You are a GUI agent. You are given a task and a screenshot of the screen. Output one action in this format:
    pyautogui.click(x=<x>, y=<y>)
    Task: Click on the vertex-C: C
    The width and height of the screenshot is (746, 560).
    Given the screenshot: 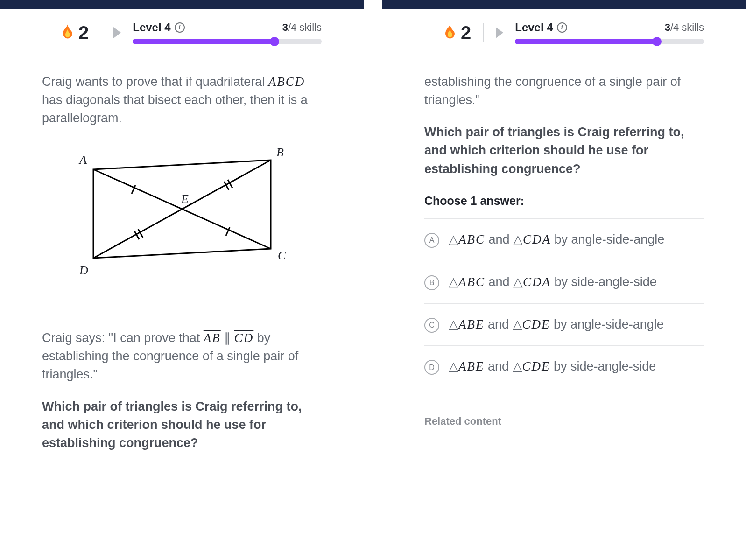 What is the action you would take?
    pyautogui.click(x=282, y=256)
    